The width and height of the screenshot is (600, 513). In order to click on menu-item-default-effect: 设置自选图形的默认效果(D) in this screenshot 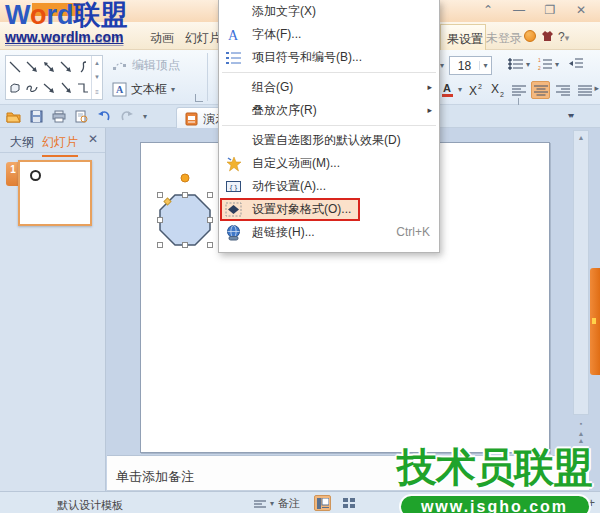, I will do `click(329, 140)`.